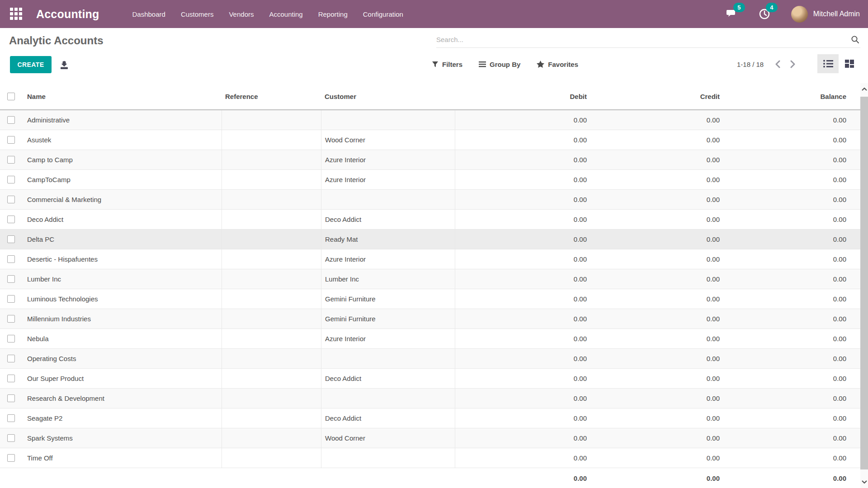 Image resolution: width=868 pixels, height=488 pixels. What do you see at coordinates (864, 482) in the screenshot?
I see `scroll-down-arrow-icon` at bounding box center [864, 482].